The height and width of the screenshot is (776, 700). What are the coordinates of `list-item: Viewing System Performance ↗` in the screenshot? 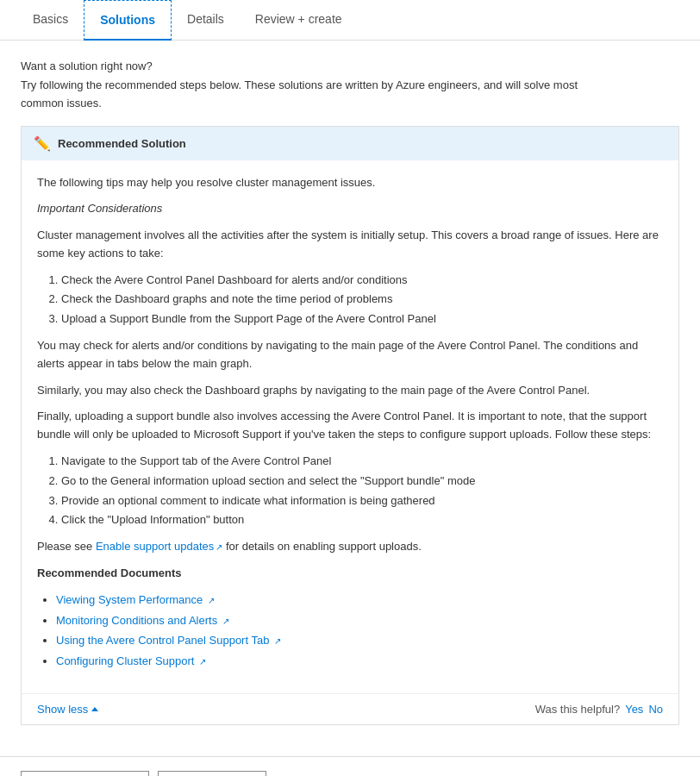 It's located at (359, 600).